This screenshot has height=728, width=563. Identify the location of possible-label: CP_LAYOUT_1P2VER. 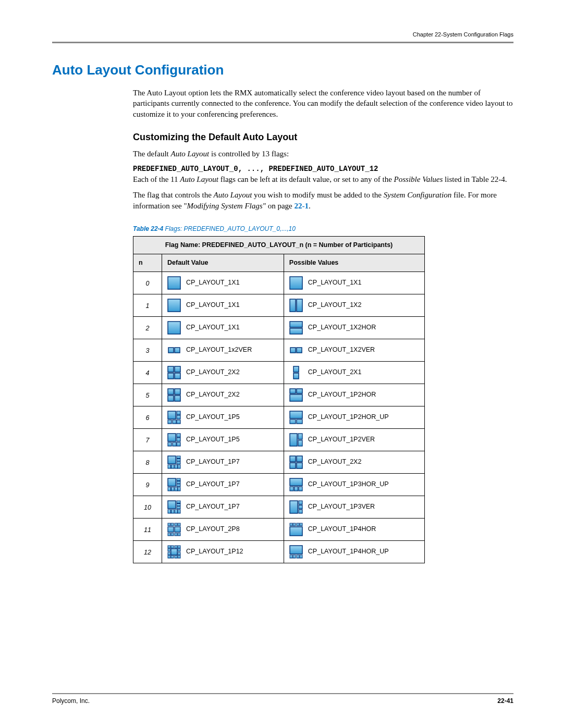
(341, 440).